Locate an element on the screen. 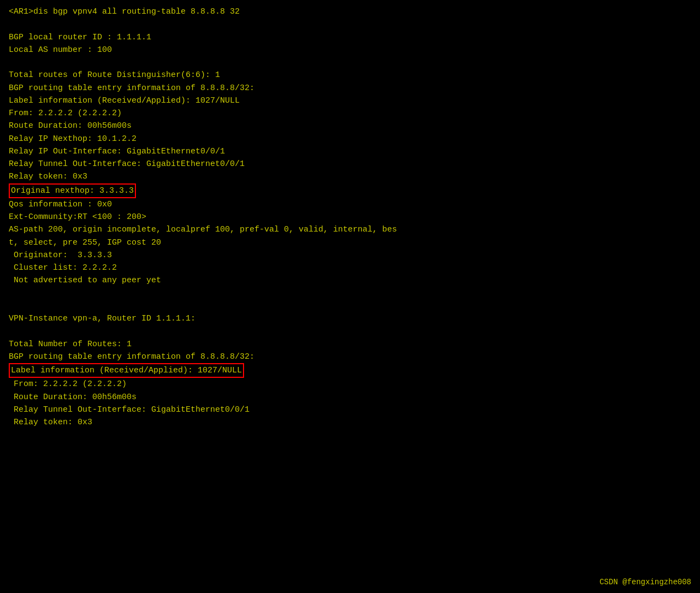 This screenshot has height=593, width=700. terminal-line: Ext-Community:RT <100 : 200> is located at coordinates (350, 217).